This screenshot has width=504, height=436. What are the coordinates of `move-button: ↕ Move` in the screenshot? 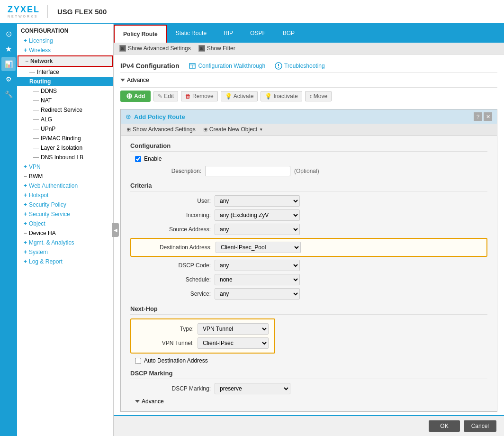 It's located at (318, 96).